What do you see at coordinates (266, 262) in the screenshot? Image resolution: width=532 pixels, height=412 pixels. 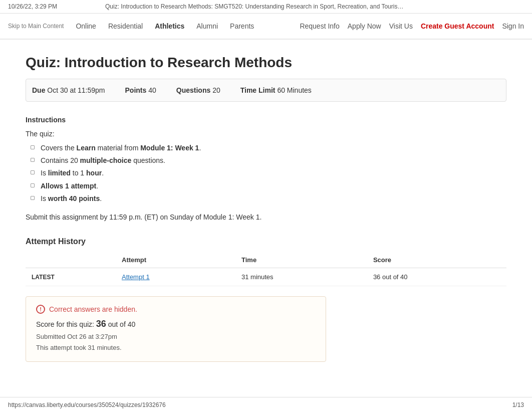 I see `attempt-history-section: Attempt History Attempt Time Score LATES…` at bounding box center [266, 262].